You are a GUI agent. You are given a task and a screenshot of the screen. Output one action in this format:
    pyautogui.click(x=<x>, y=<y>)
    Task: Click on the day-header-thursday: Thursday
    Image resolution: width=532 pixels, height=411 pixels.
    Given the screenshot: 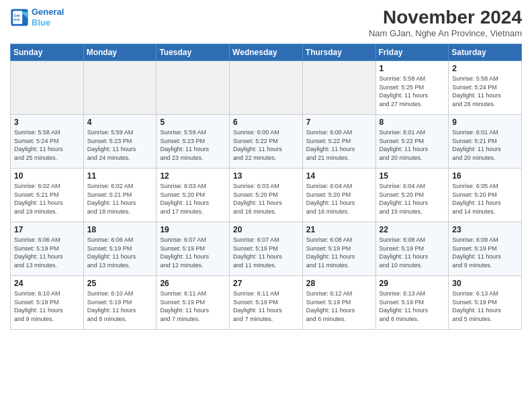 What is the action you would take?
    pyautogui.click(x=339, y=52)
    